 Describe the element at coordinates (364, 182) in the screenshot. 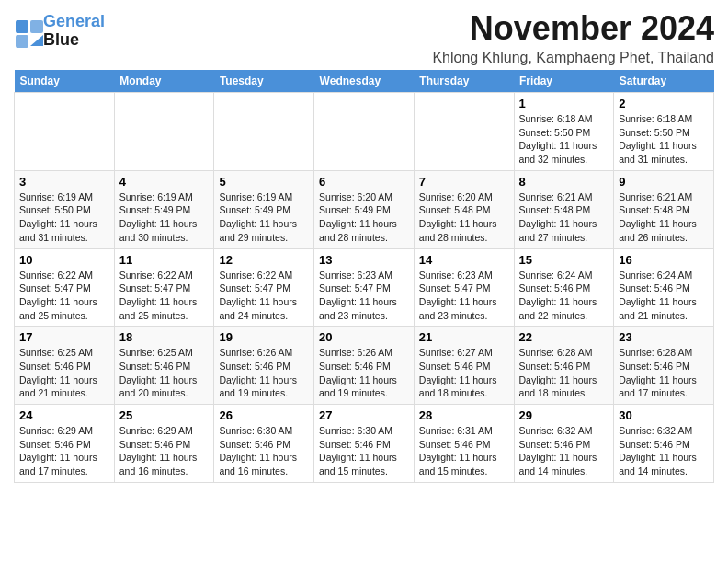

I see `day-number: 6` at that location.